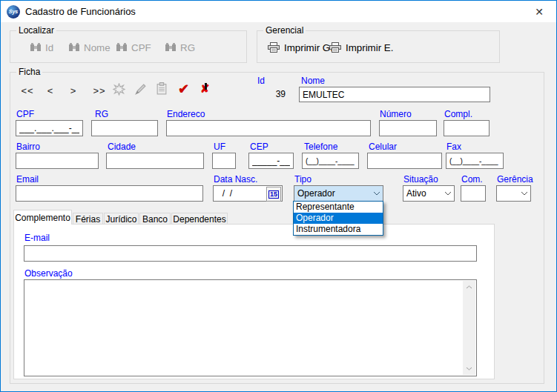 The image size is (557, 392). Describe the element at coordinates (122, 147) in the screenshot. I see `cidade-label: Cidade` at that location.